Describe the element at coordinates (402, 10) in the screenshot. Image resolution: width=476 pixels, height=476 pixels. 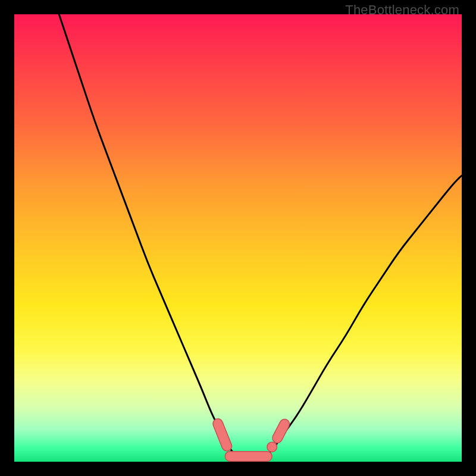
I see `attribution-label: TheBottleneck.com` at that location.